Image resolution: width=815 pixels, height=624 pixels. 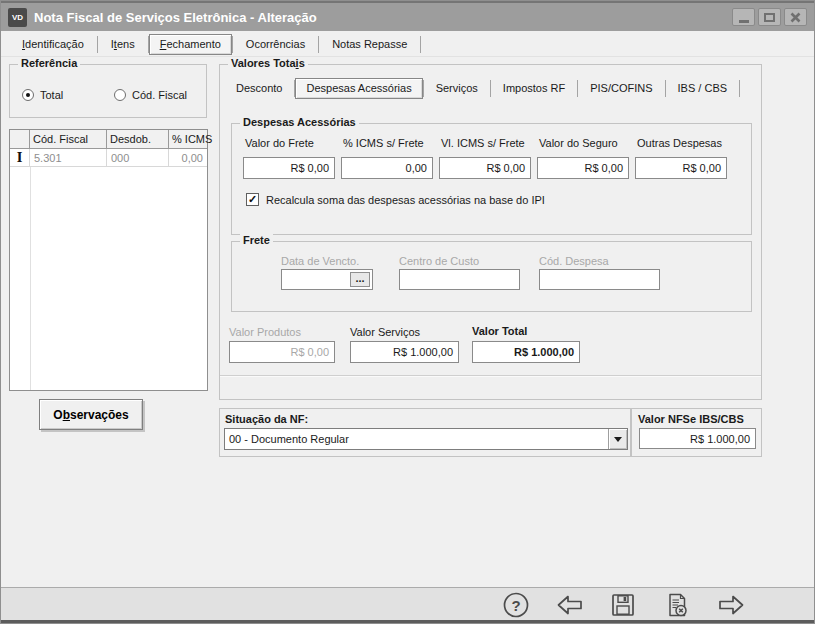 What do you see at coordinates (460, 280) in the screenshot?
I see `centro-custo-field` at bounding box center [460, 280].